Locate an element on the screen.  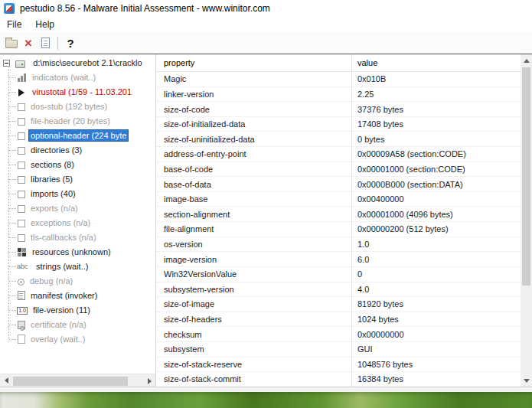
table-row: image-version6.0 is located at coordinates (338, 259).